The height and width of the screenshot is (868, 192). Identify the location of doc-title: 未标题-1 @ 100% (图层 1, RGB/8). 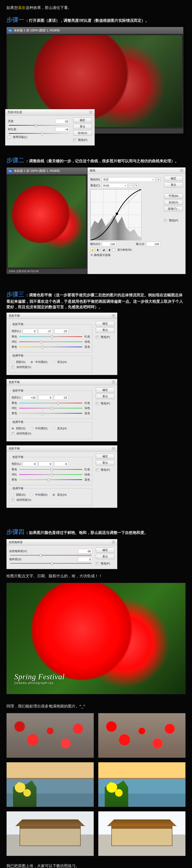
(37, 30).